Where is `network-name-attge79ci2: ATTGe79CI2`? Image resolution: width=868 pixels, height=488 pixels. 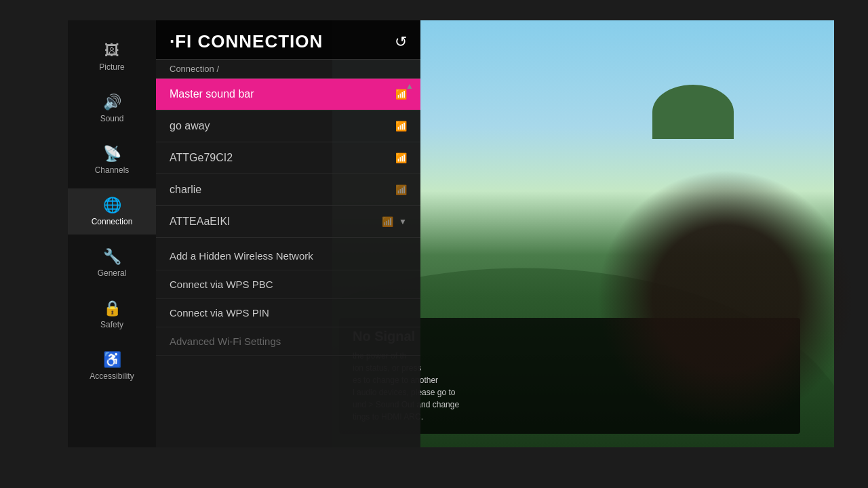 network-name-attge79ci2: ATTGe79CI2 is located at coordinates (282, 158).